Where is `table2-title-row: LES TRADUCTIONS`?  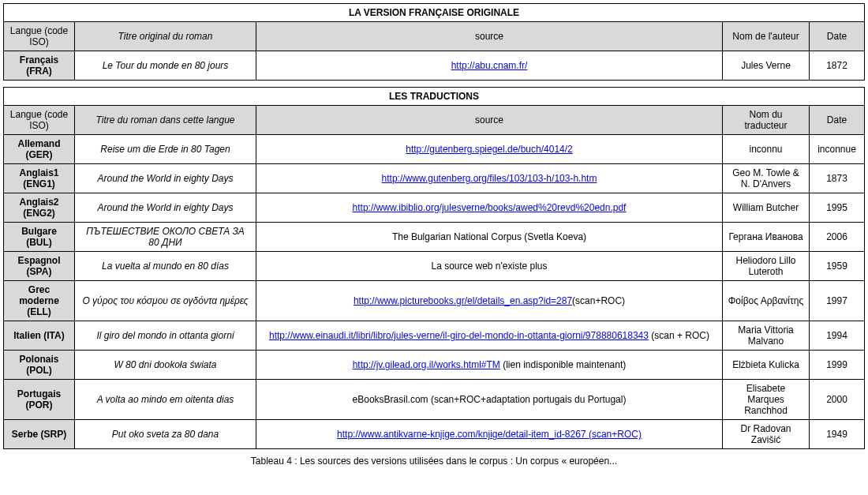
table2-title-row: LES TRADUCTIONS is located at coordinates (434, 96).